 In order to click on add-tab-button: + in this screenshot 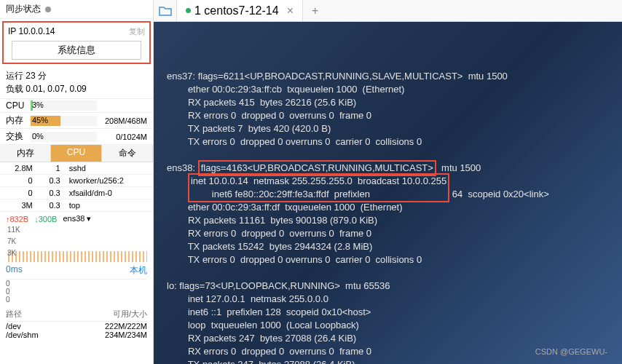, I will do `click(315, 11)`.